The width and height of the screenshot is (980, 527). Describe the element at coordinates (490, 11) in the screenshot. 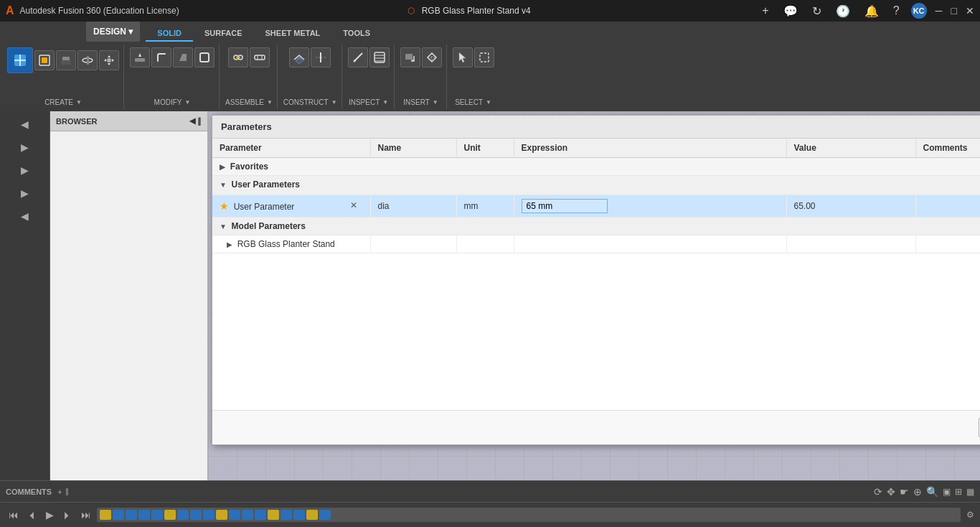

I see `title-bar: A Autodesk Fusion 360 (Education License…` at that location.